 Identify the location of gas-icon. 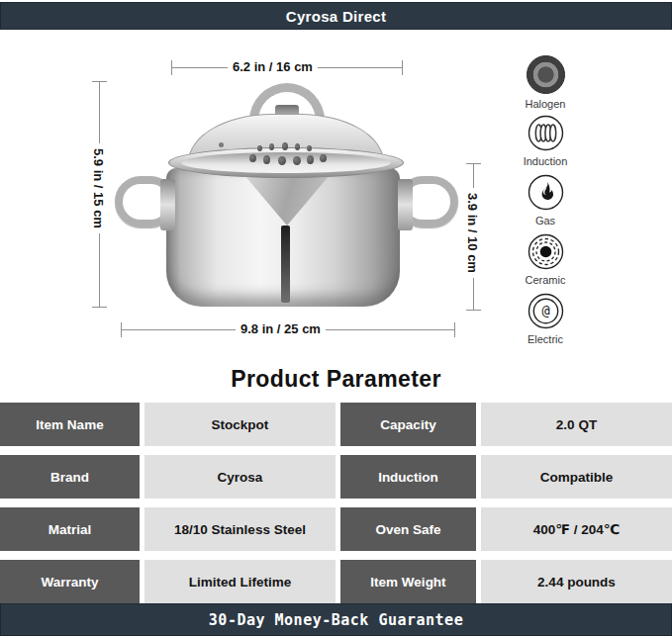
(546, 192).